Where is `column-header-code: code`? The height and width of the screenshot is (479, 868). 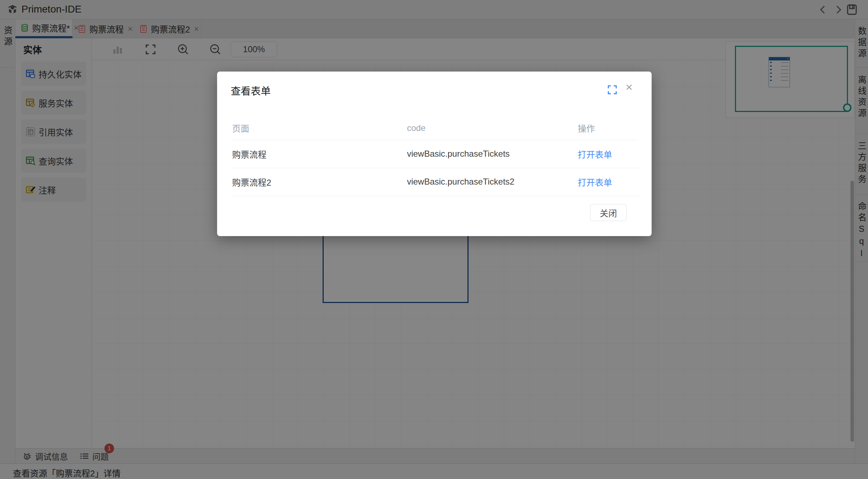 column-header-code: code is located at coordinates (492, 128).